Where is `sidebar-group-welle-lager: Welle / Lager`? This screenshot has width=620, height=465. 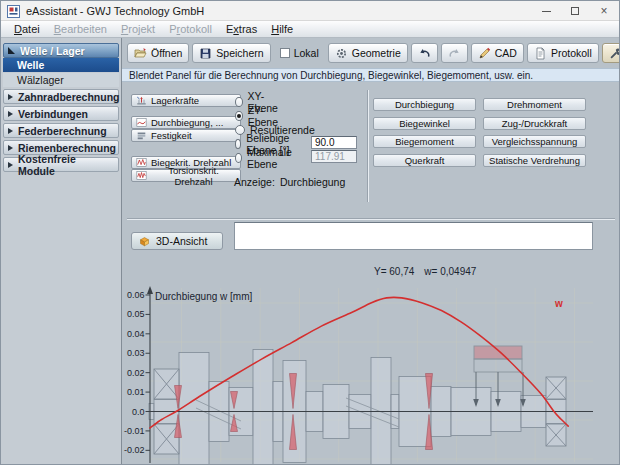 sidebar-group-welle-lager: Welle / Lager is located at coordinates (61, 50).